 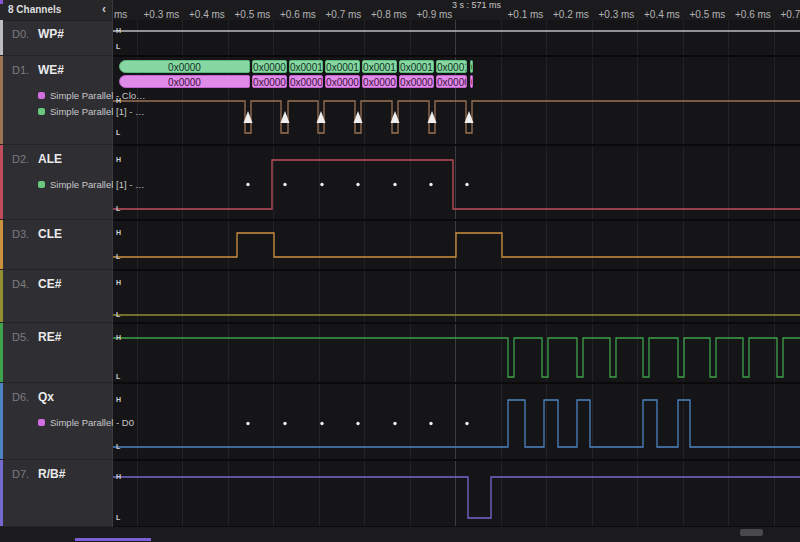 What do you see at coordinates (20, 474) in the screenshot?
I see `channel-number: D7.` at bounding box center [20, 474].